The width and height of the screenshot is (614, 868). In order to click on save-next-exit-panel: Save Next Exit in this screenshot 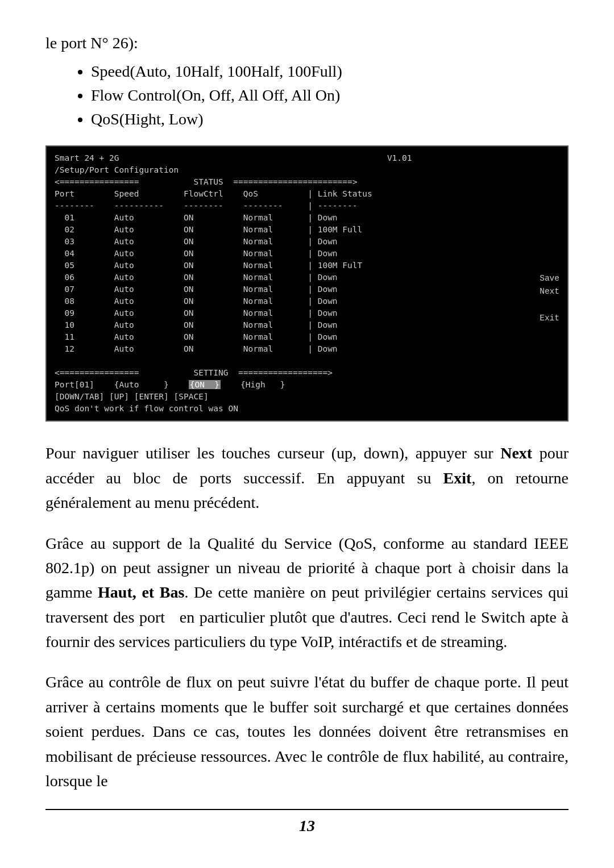, I will do `click(549, 299)`.